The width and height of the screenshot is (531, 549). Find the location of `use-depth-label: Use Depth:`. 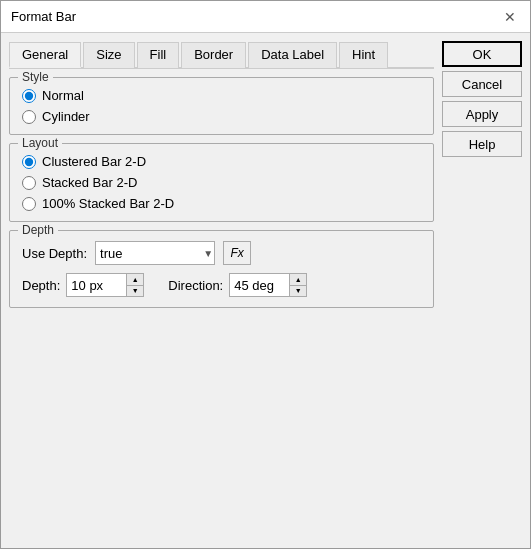

use-depth-label: Use Depth: is located at coordinates (54, 254).